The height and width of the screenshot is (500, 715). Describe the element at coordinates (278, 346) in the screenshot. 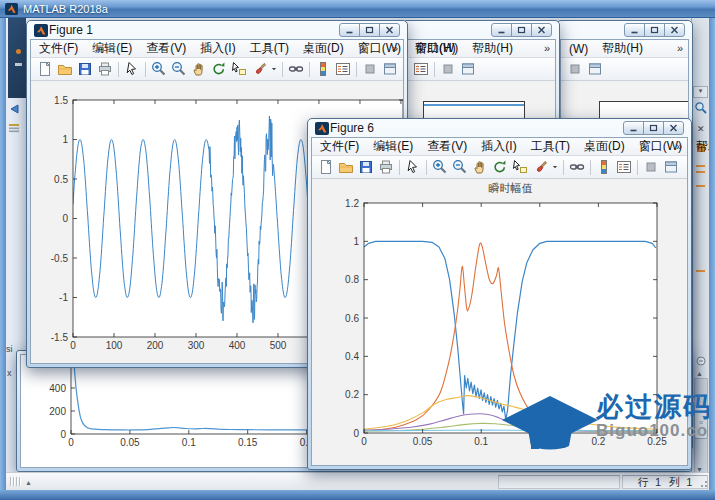

I see `svg-text: 500` at that location.